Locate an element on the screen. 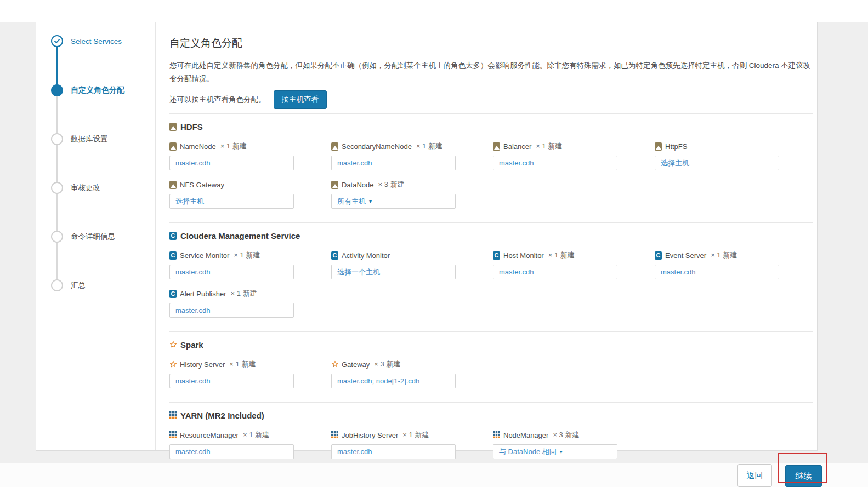 This screenshot has height=487, width=868. host-value: 选择主机 is located at coordinates (190, 202).